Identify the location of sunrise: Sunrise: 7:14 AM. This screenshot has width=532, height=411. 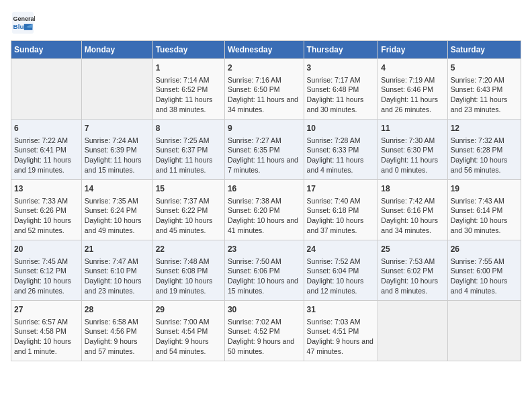
(189, 81).